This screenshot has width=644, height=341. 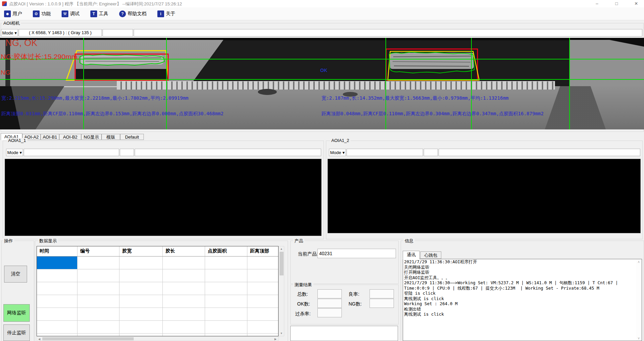 What do you see at coordinates (40, 57) in the screenshot?
I see `ng-reason-text: NG:胶体过长:15.290mm,` at bounding box center [40, 57].